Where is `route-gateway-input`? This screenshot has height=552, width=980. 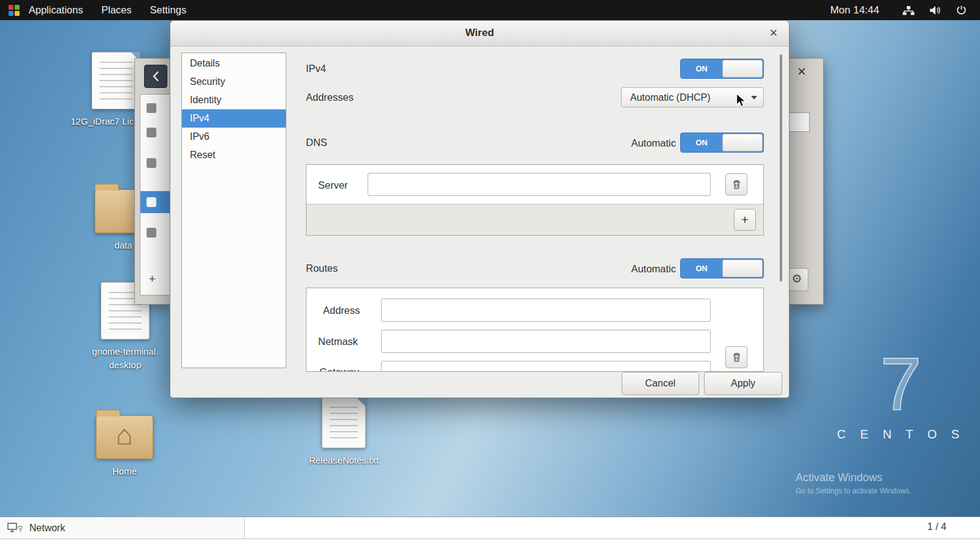
route-gateway-input is located at coordinates (546, 366).